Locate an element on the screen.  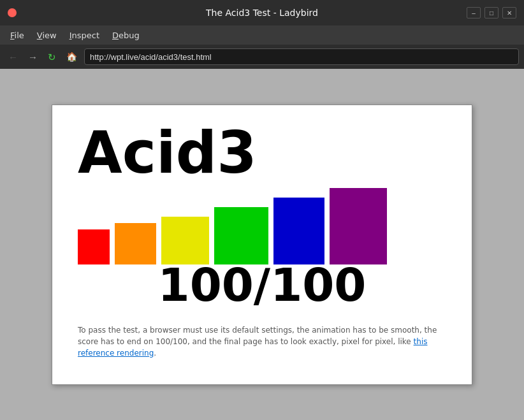
window-title: The Acid3 Test - Ladybird is located at coordinates (262, 13).